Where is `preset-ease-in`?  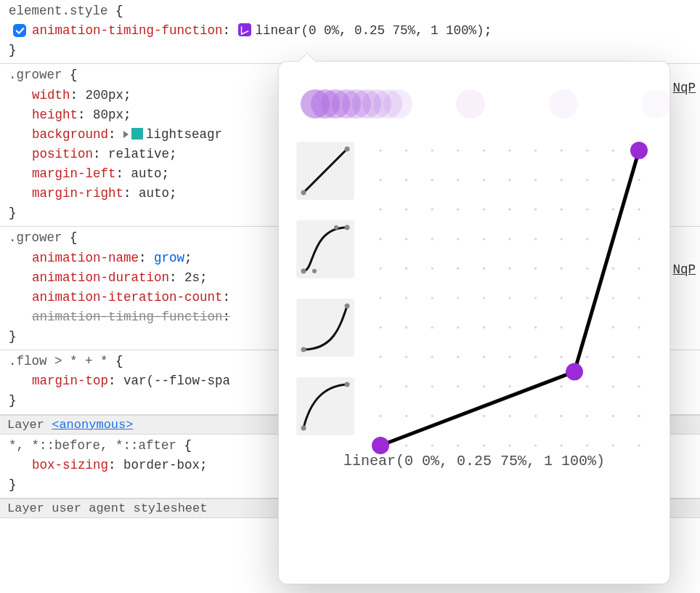
preset-ease-in is located at coordinates (325, 328).